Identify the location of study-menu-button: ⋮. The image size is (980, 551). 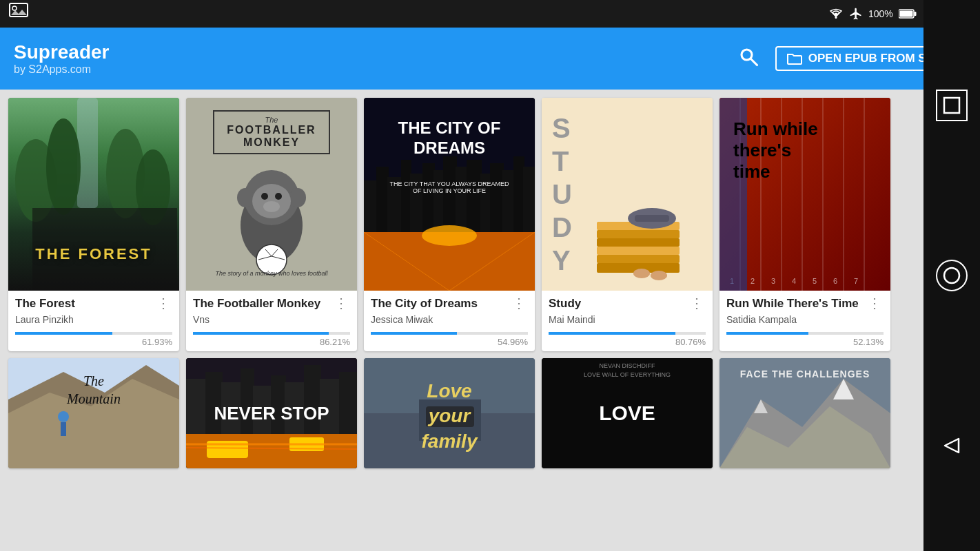
(696, 303).